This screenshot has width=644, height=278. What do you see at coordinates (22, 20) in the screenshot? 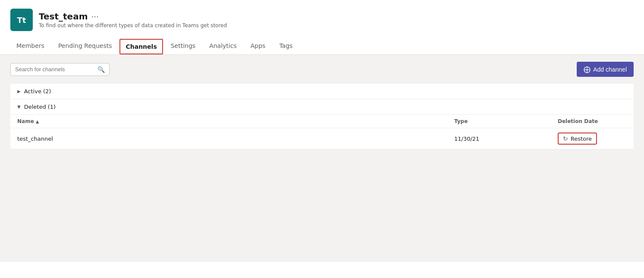
I see `avatar: Tt` at bounding box center [22, 20].